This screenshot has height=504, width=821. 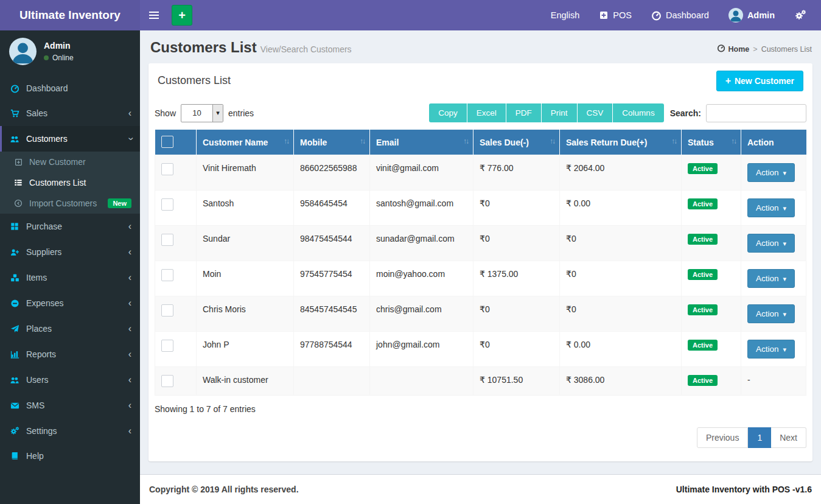 I want to click on customers-submenu: New Customer Customers List Import Custo…, so click(x=70, y=183).